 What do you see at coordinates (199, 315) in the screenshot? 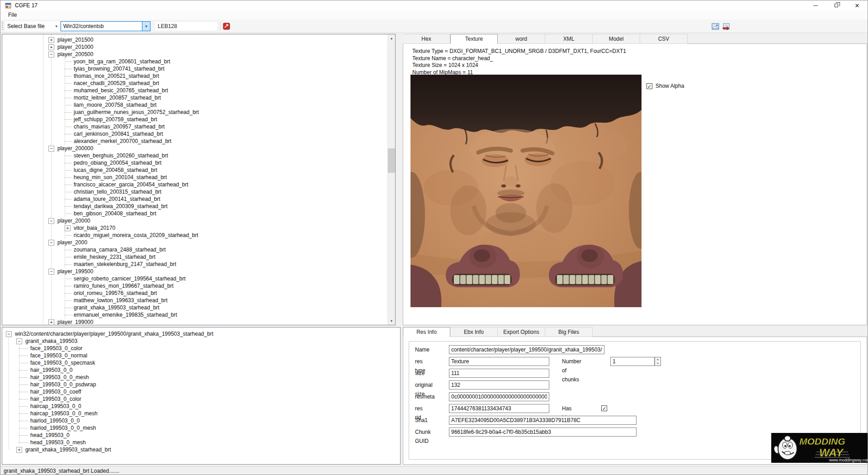
I see `tree-item: emmanuel_emenike_199835_starhead_brt` at bounding box center [199, 315].